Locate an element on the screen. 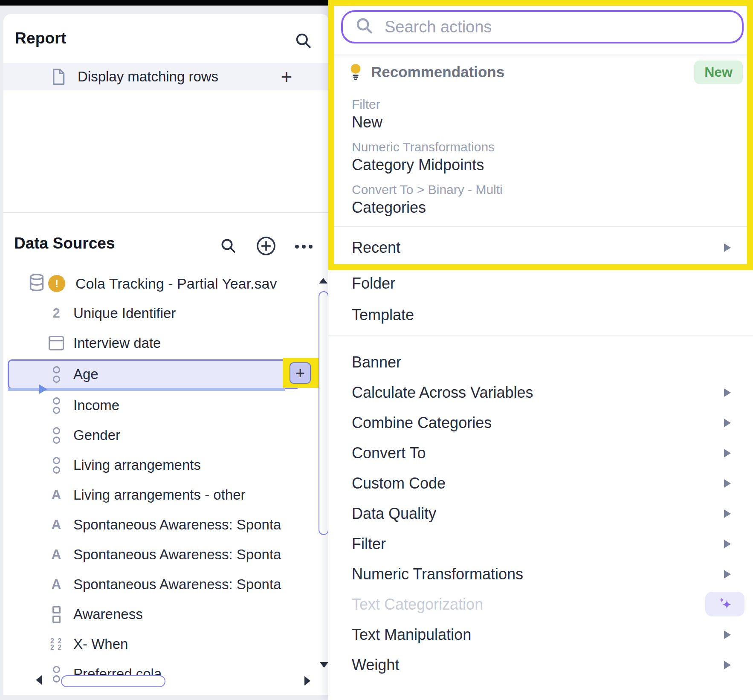  scroll-left-arrow is located at coordinates (39, 680).